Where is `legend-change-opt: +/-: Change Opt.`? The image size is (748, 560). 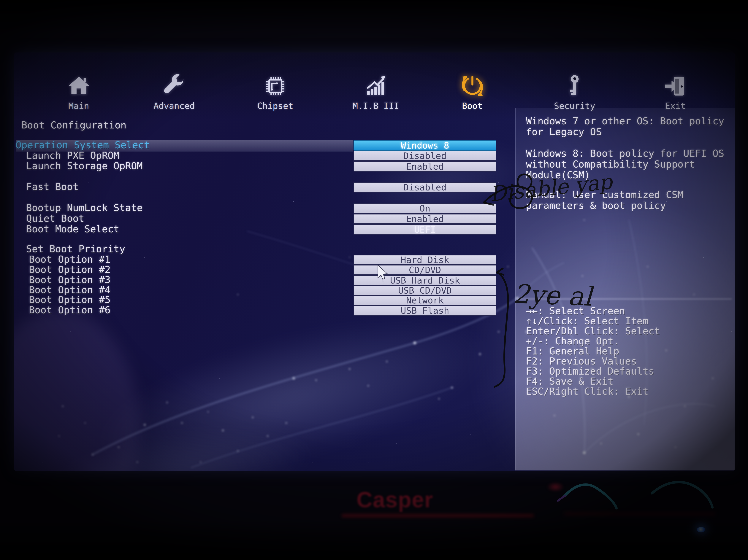 legend-change-opt: +/-: Change Opt. is located at coordinates (572, 341).